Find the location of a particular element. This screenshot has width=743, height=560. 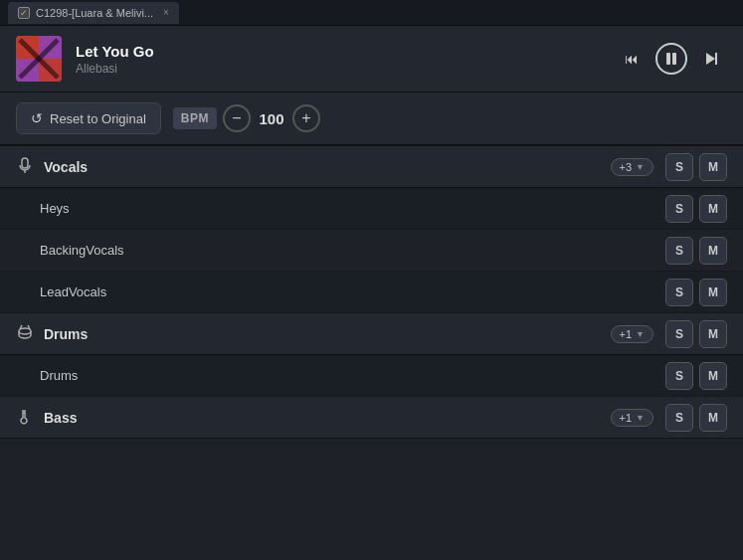

bpm-decrease-button: − is located at coordinates (237, 118).